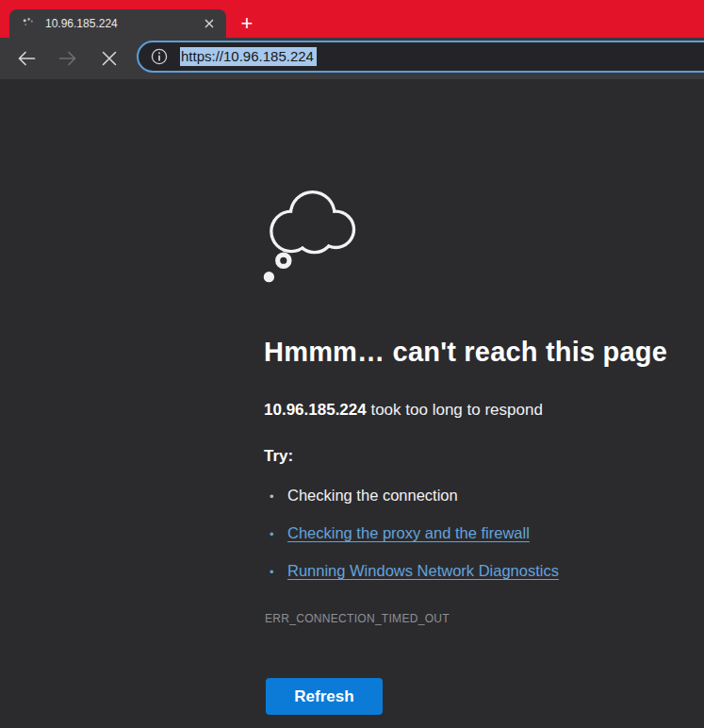 Image resolution: width=704 pixels, height=728 pixels. I want to click on loading-spinner-icon, so click(28, 24).